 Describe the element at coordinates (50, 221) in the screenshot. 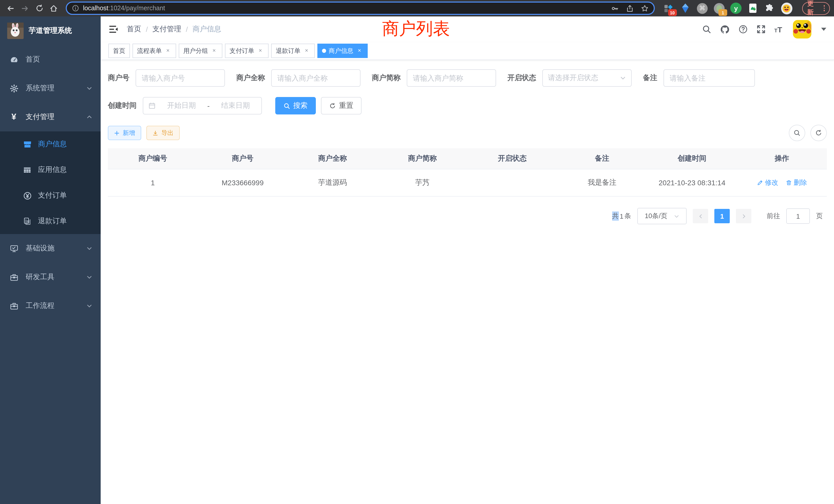

I see `sidebar-item-refund-order: 退款订单` at that location.